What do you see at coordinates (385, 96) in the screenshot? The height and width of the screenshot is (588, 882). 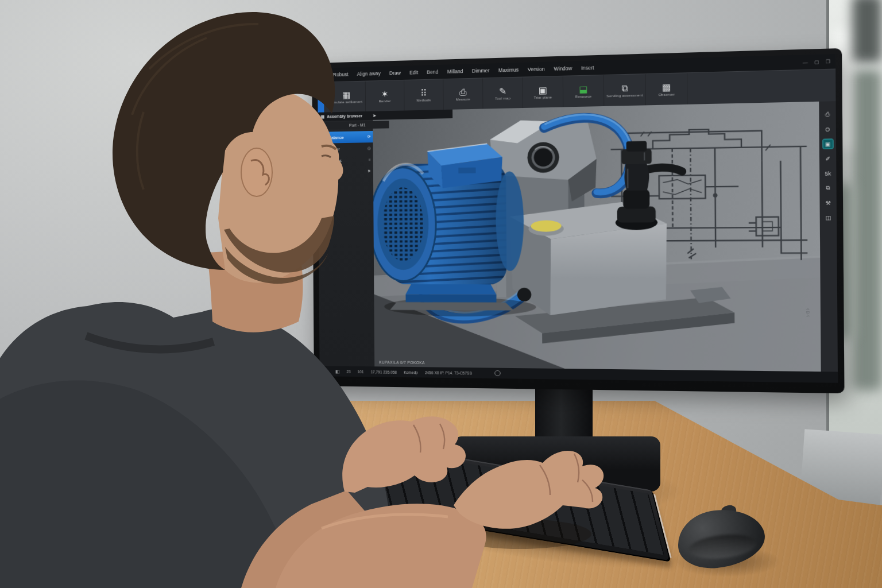 I see `toolbar-button: ✶Render` at bounding box center [385, 96].